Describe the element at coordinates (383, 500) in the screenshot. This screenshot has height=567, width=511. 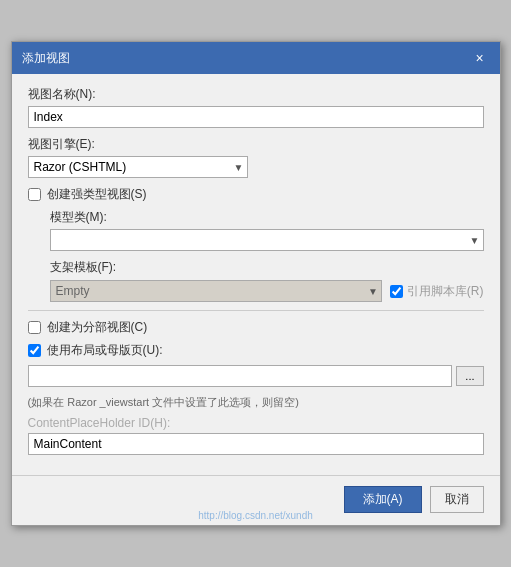
I see `add-button: 添加(A)` at that location.